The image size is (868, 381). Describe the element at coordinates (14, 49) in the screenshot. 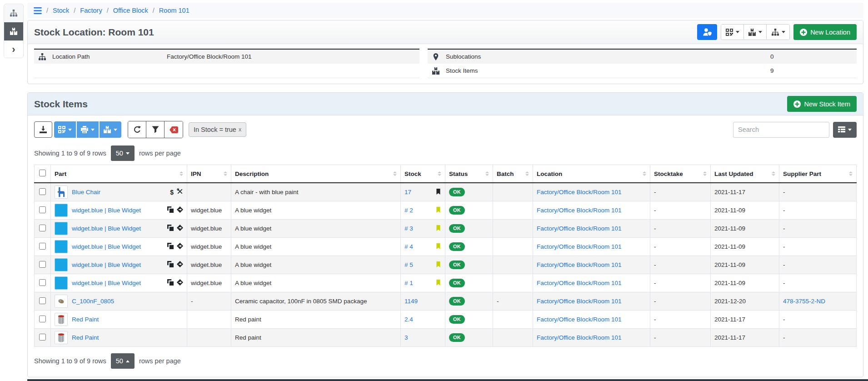

I see `sidebar-expand-button: ›` at that location.